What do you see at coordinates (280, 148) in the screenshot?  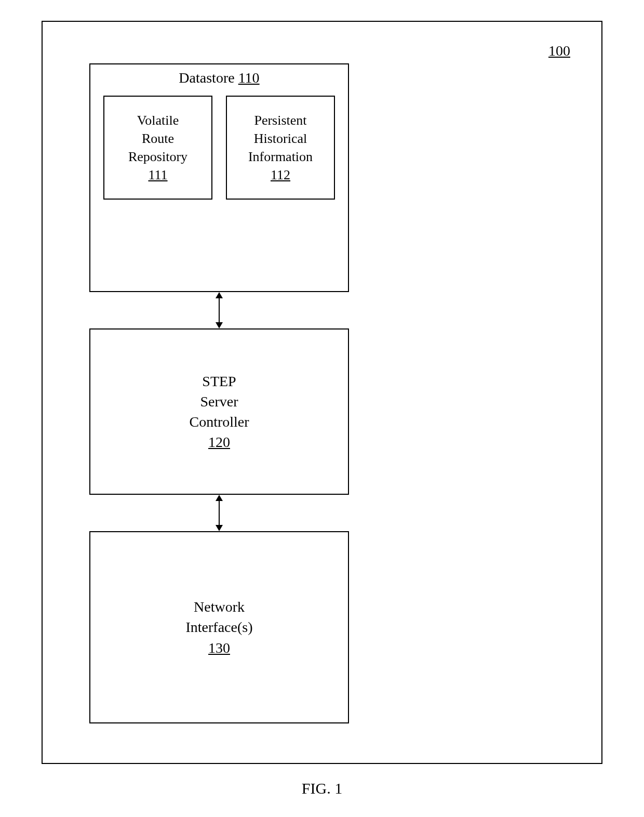 I see `persistent-historical-information-box: Persistent Historical Information 112` at bounding box center [280, 148].